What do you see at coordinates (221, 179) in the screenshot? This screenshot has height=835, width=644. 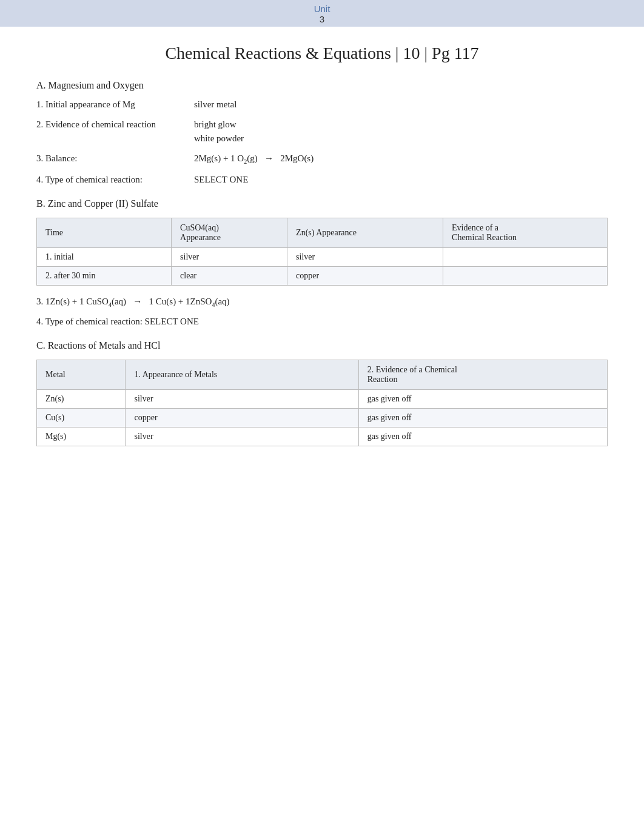 I see `item-4-value: SELECT ONE` at bounding box center [221, 179].